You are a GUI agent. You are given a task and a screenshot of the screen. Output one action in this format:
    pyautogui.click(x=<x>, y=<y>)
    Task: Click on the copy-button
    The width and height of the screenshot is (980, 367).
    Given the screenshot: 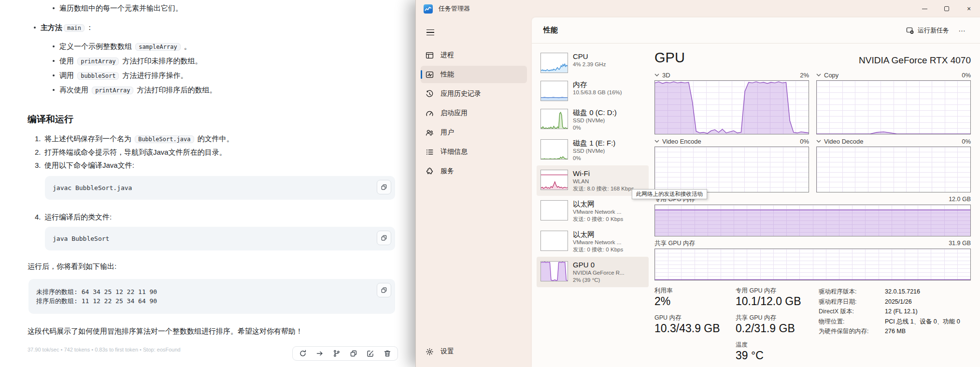 What is the action you would take?
    pyautogui.click(x=354, y=353)
    